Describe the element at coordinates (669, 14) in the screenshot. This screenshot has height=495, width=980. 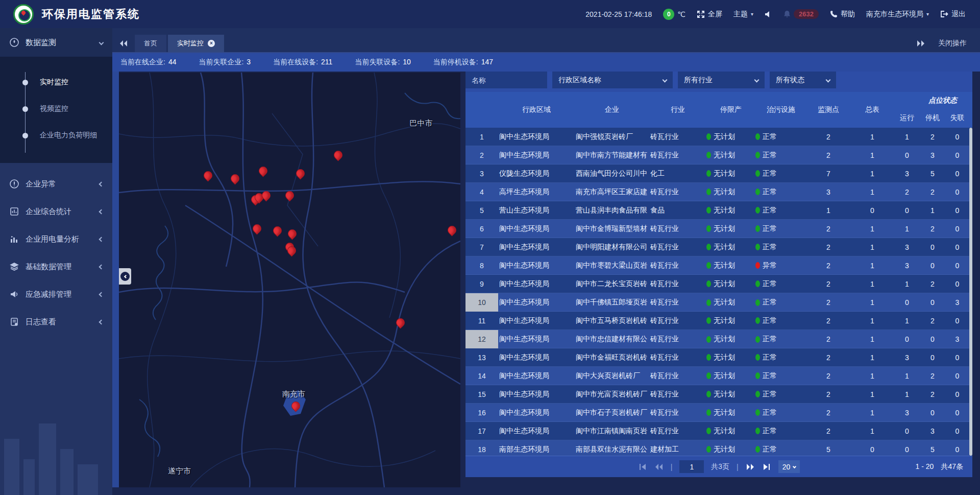
I see `temperature-badge: 0` at that location.